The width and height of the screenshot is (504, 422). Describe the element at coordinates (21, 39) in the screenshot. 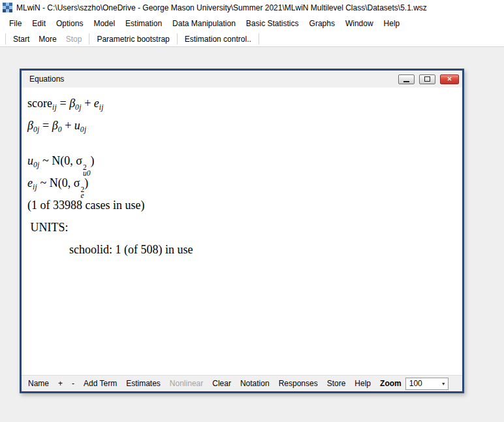

I see `toolbar-button-start: Start` at that location.